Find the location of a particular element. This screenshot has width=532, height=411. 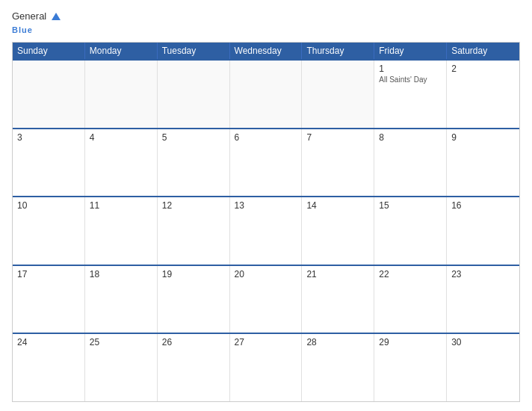

day-number: 15 is located at coordinates (410, 206).